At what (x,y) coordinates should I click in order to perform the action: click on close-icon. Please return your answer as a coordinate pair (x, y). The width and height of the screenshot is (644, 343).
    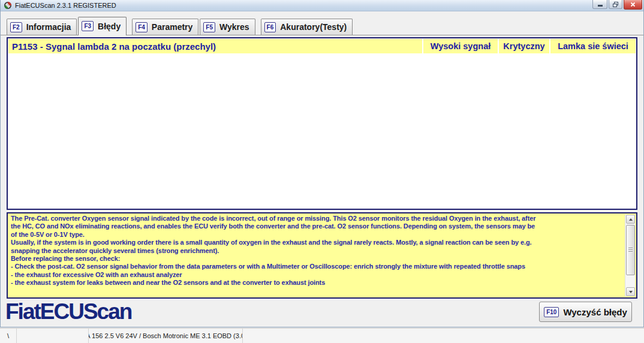
    Looking at the image, I should click on (633, 5).